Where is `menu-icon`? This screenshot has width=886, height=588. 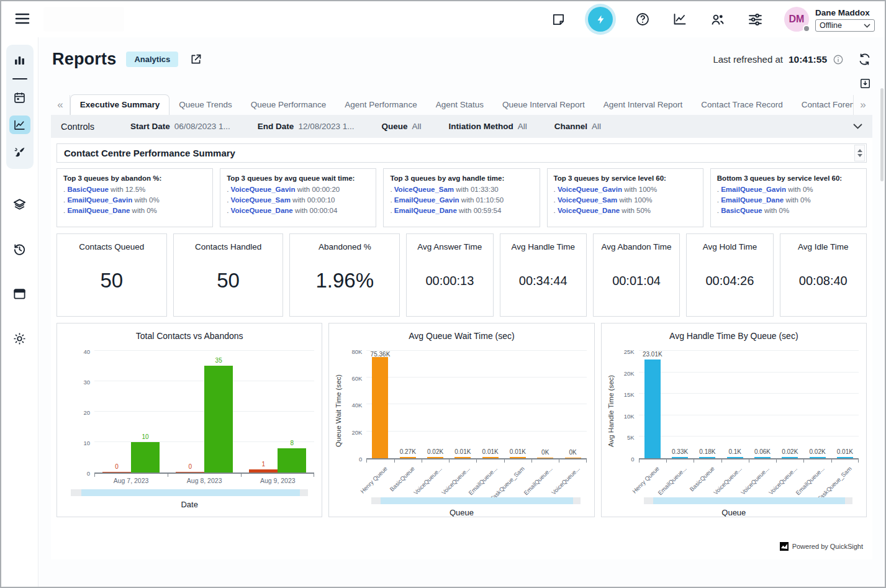
menu-icon is located at coordinates (22, 20).